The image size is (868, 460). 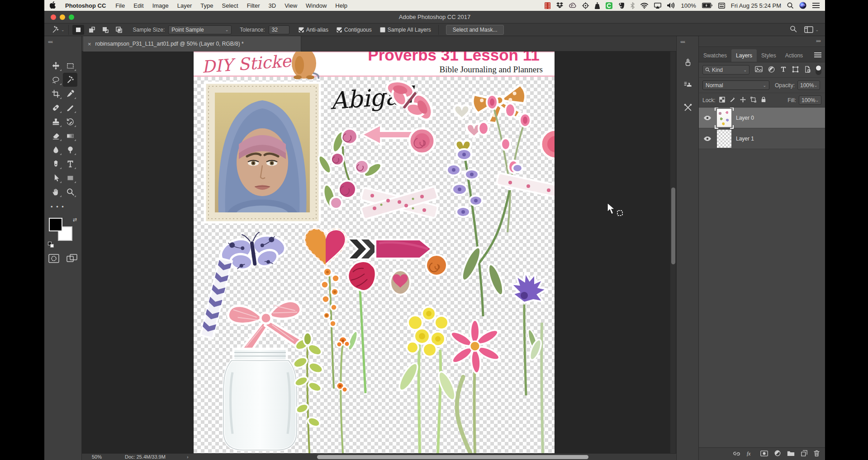 I want to click on input-source-icon, so click(x=722, y=5).